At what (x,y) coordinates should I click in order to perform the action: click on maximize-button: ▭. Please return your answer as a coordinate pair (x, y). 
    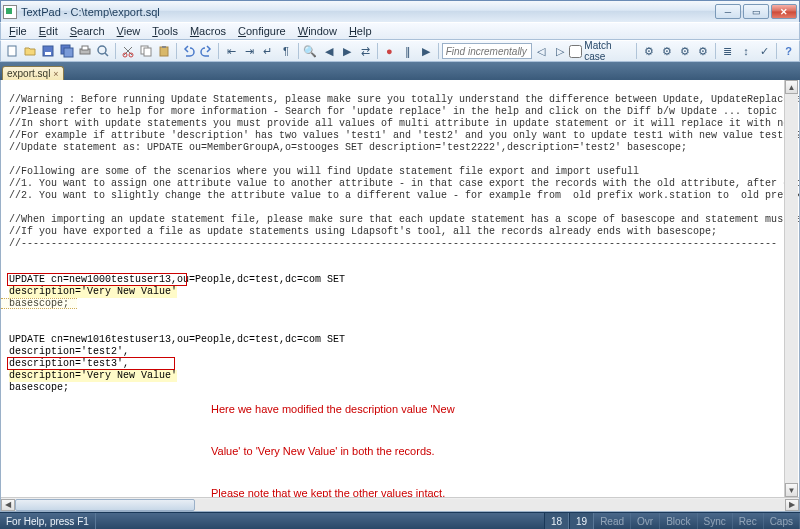
    Looking at the image, I should click on (756, 12).